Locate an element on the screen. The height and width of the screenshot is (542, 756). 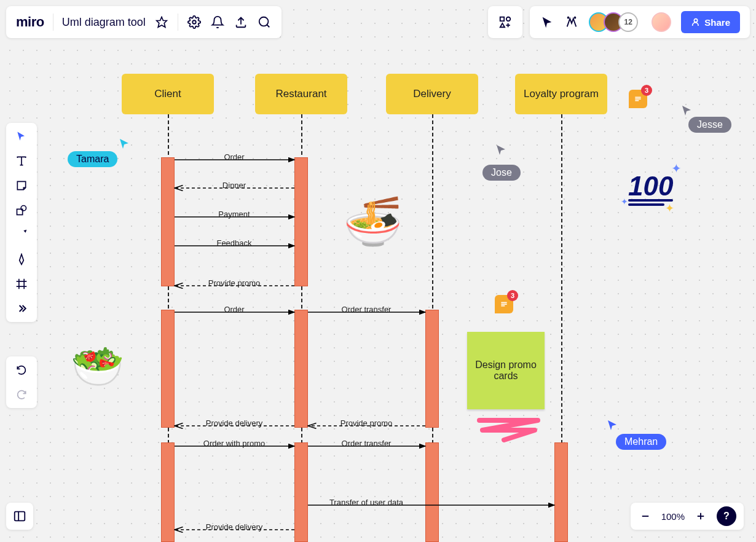
participant-restaurant: Restaurant is located at coordinates (301, 94).